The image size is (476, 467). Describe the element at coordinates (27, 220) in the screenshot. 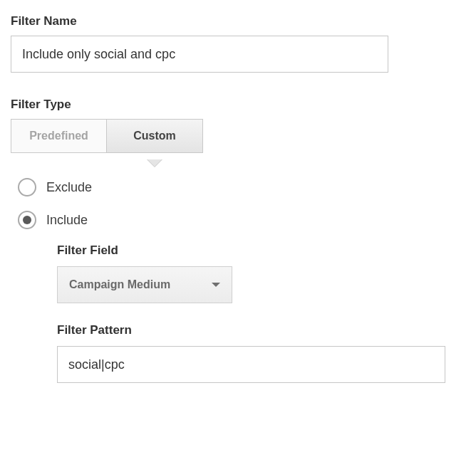

I see `radio-include-circle-icon` at that location.